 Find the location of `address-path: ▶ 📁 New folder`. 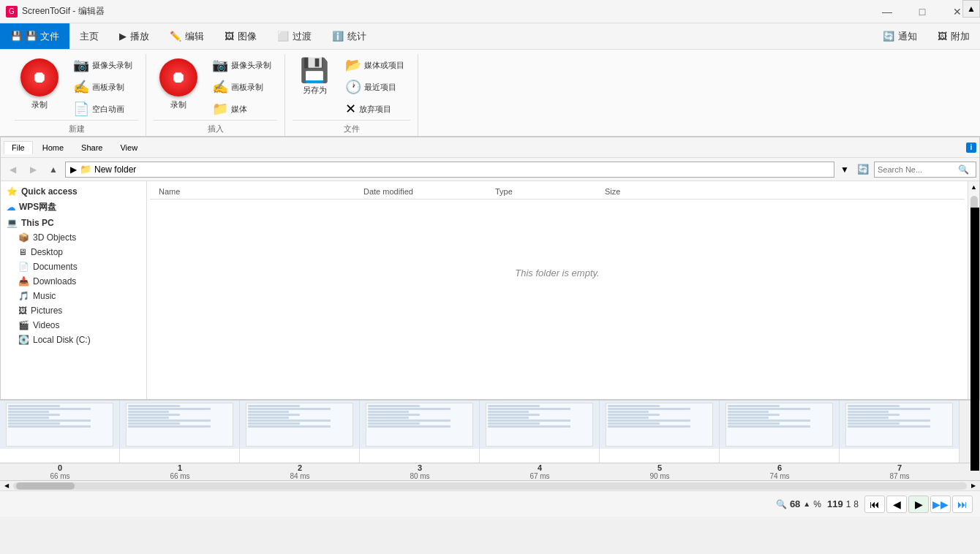

address-path: ▶ 📁 New folder is located at coordinates (450, 170).